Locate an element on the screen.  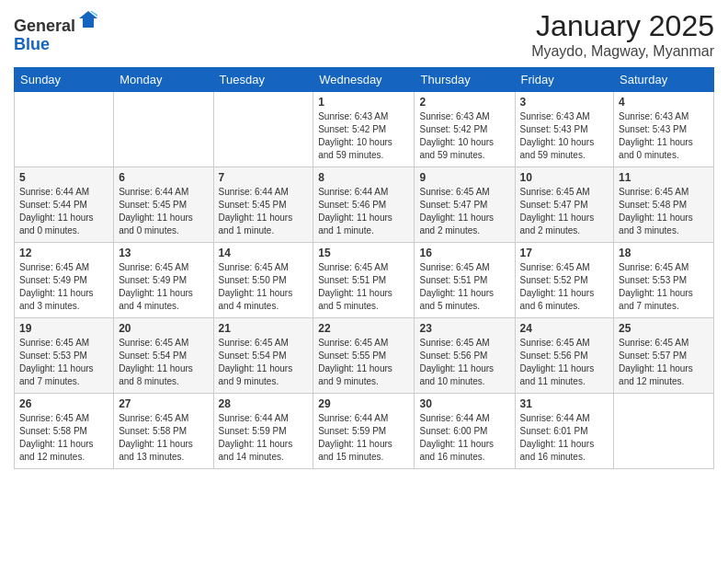
col-sunday: Sunday is located at coordinates (64, 80).